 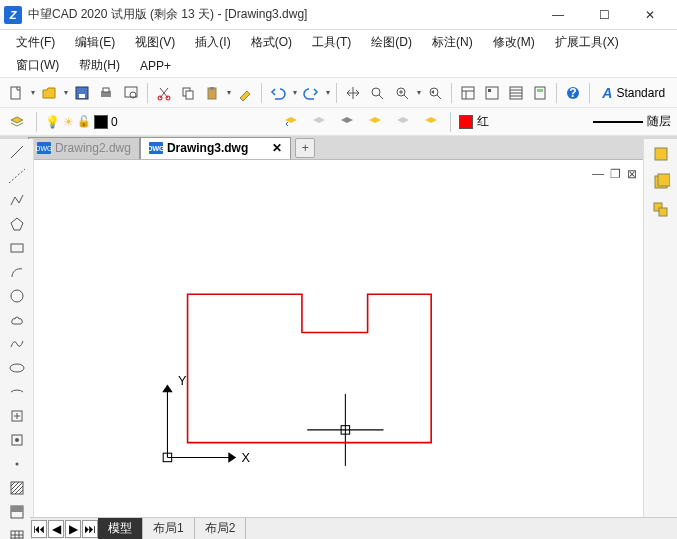 I want to click on cut-button, so click(x=164, y=93).